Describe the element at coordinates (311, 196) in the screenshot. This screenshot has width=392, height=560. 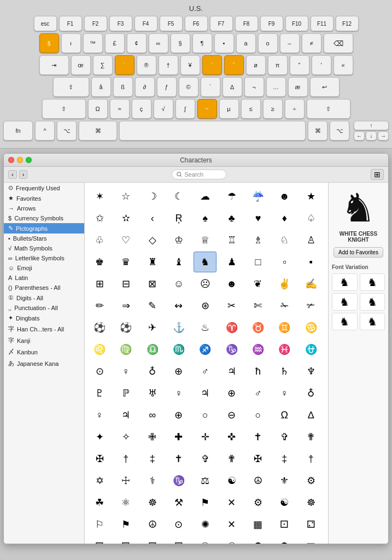
I see `char-cell: ★` at that location.